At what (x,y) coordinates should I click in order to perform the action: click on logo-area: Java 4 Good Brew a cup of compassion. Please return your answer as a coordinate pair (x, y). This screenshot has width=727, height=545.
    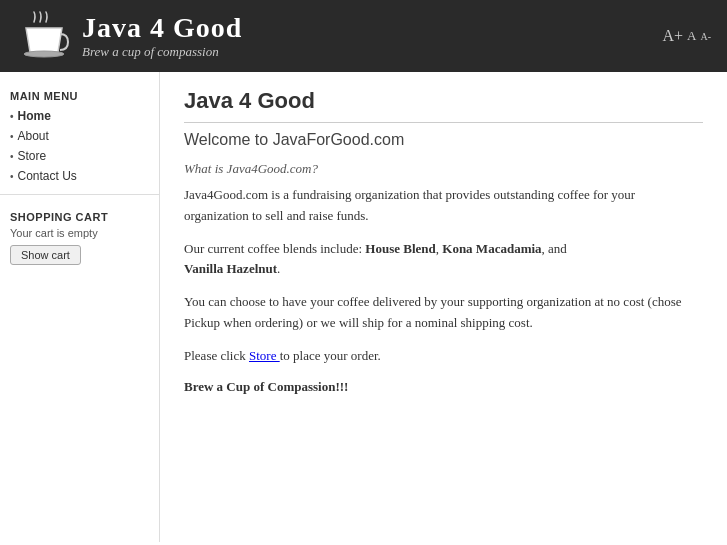
    Looking at the image, I should click on (129, 36).